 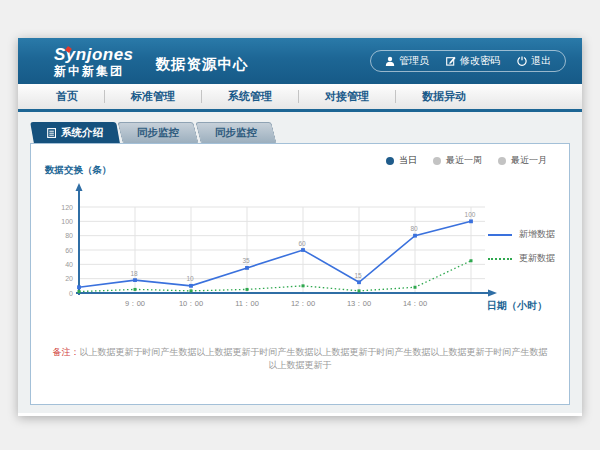 What do you see at coordinates (202, 64) in the screenshot?
I see `page-title: 数据资源中心` at bounding box center [202, 64].